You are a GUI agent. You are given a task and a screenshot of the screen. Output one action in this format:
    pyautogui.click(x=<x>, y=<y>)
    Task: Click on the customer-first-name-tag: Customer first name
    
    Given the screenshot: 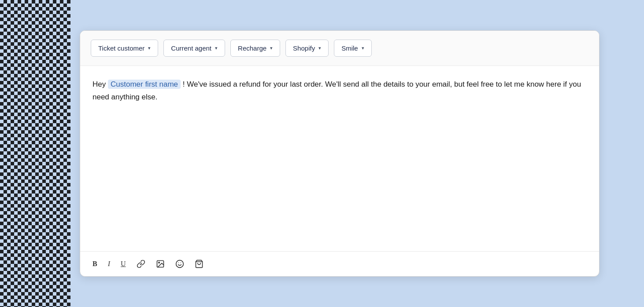 What is the action you would take?
    pyautogui.click(x=144, y=84)
    